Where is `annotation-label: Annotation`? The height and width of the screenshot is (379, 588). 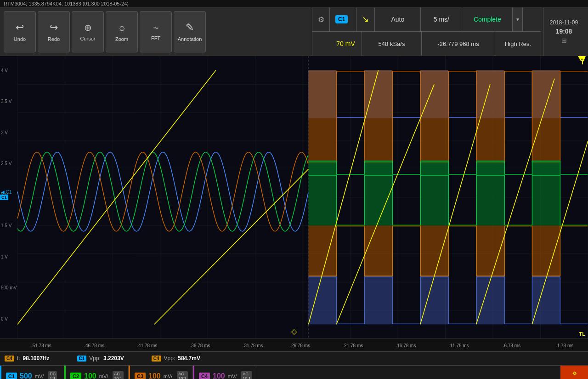
annotation-label: Annotation is located at coordinates (190, 39).